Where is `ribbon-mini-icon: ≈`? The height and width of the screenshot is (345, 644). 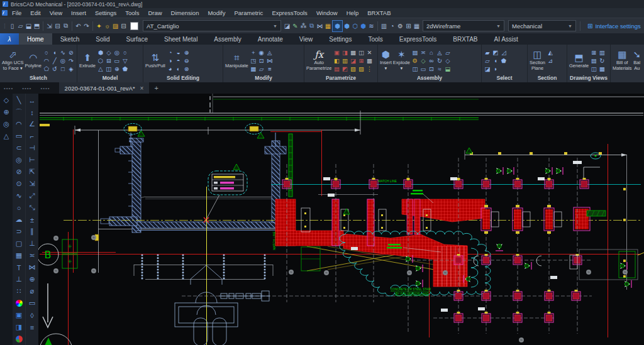
ribbon-mini-icon: ≈ is located at coordinates (440, 69).